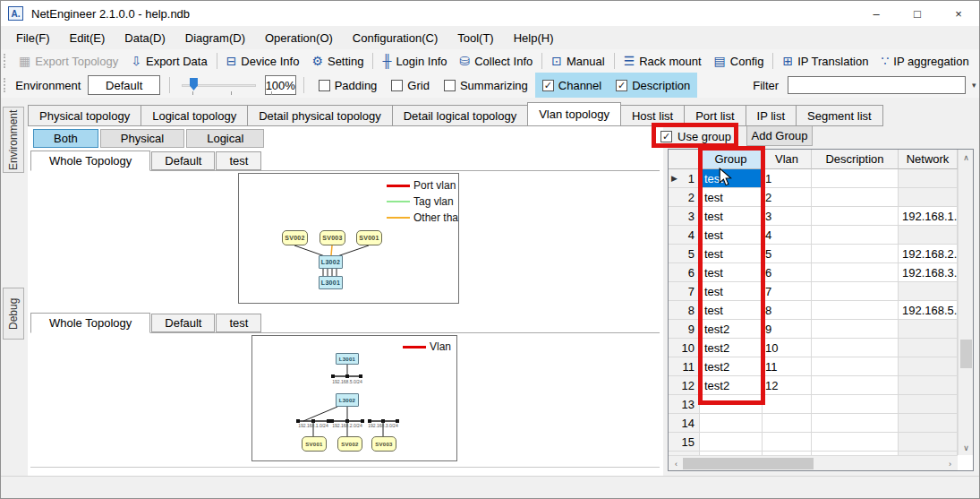 This screenshot has height=499, width=980. Describe the element at coordinates (88, 38) in the screenshot. I see `menu-item-edit-e: Edit(E)` at that location.